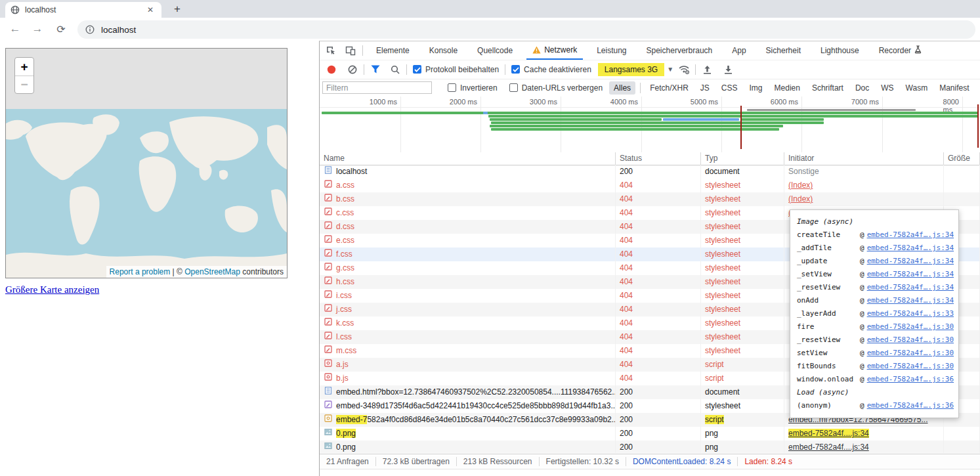 The image size is (980, 476). What do you see at coordinates (728, 70) in the screenshot?
I see `export-har-icon` at bounding box center [728, 70].